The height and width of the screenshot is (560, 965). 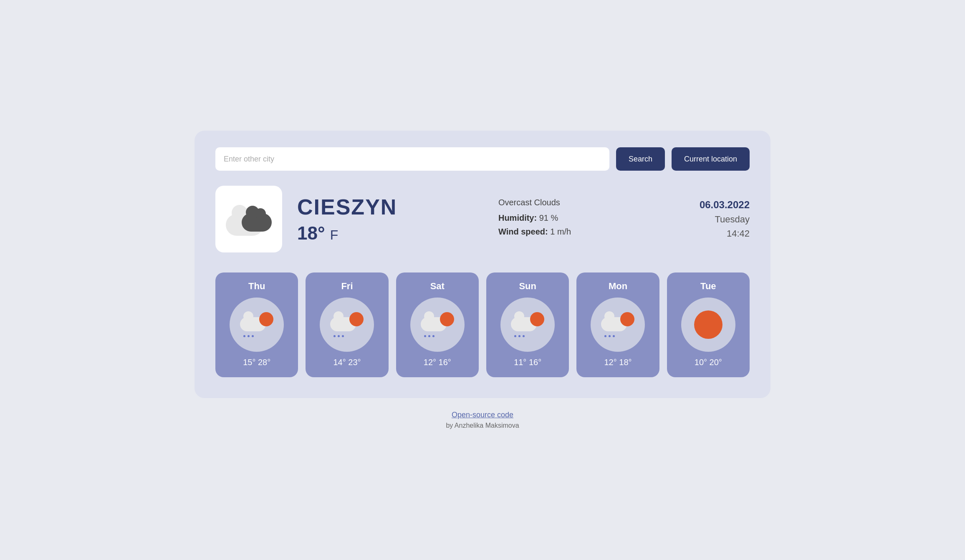 I want to click on current-location-button: Current location, so click(x=710, y=159).